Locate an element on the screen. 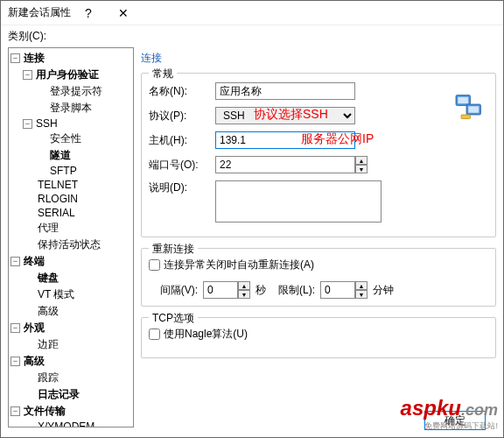 The height and width of the screenshot is (438, 504). tree-item-登录提示符: 登录提示符 is located at coordinates (71, 91).